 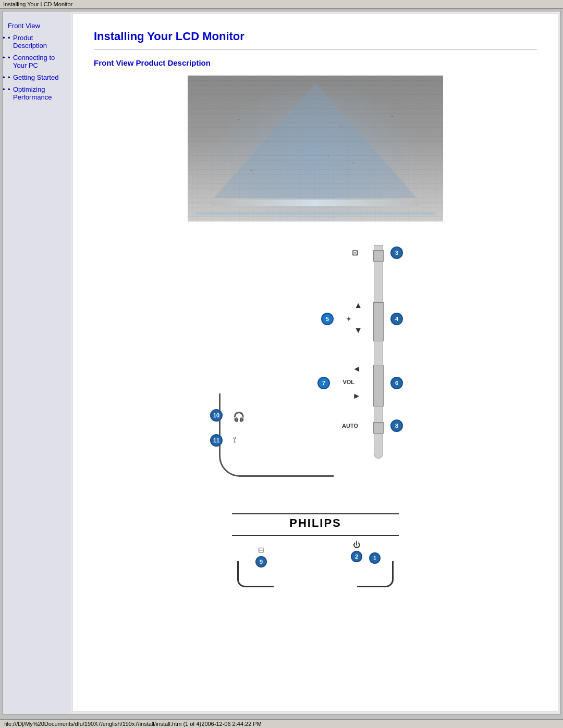 I want to click on sidebar-nav: Front View • Produt Description • Connec…, so click(x=36, y=61).